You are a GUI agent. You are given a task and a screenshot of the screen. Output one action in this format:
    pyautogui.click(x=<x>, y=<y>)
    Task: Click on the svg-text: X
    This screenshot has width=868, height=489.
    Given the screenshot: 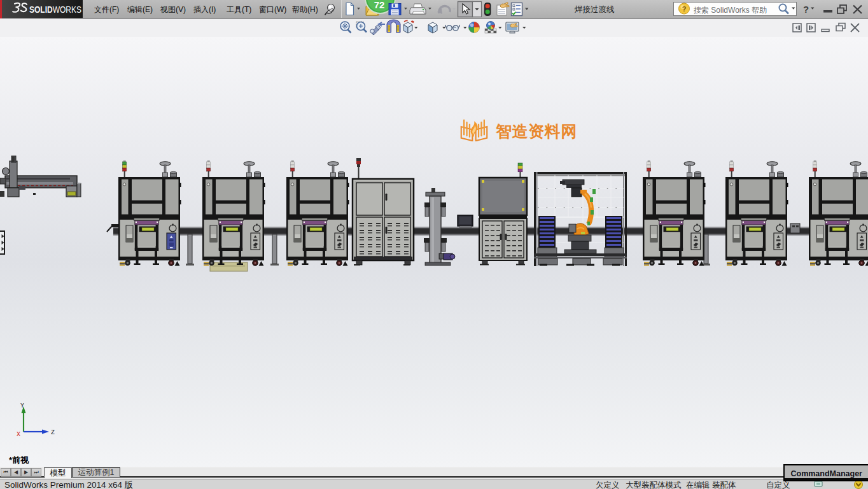 What is the action you would take?
    pyautogui.click(x=18, y=434)
    